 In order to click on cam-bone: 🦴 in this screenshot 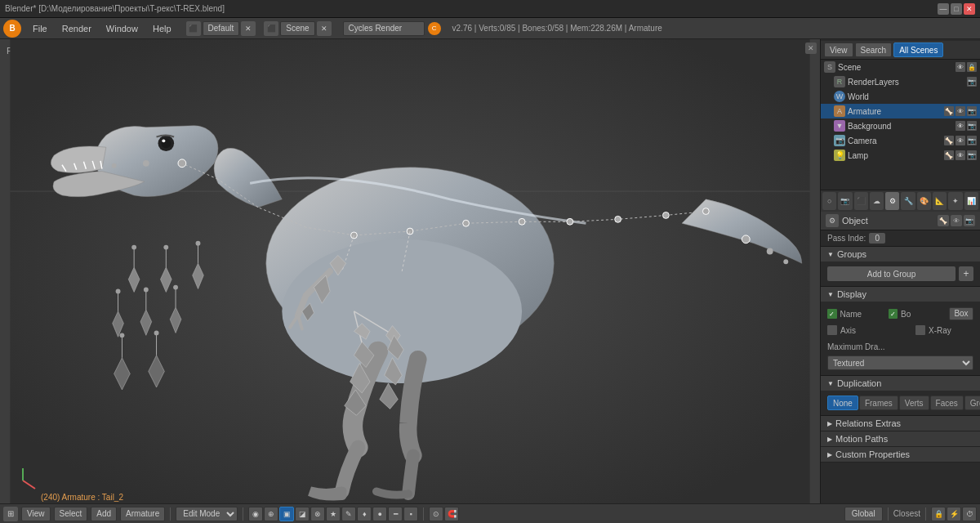, I will do `click(949, 141)`.